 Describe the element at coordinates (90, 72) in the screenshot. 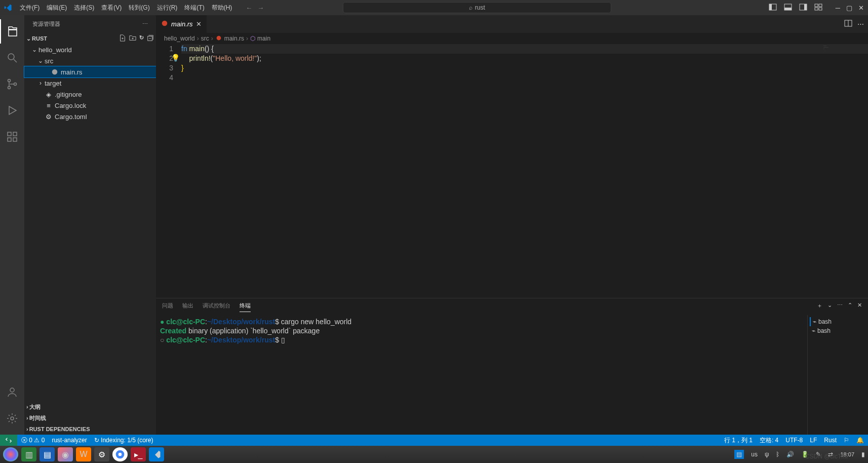

I see `tree-file-main-rs: main.rs` at that location.